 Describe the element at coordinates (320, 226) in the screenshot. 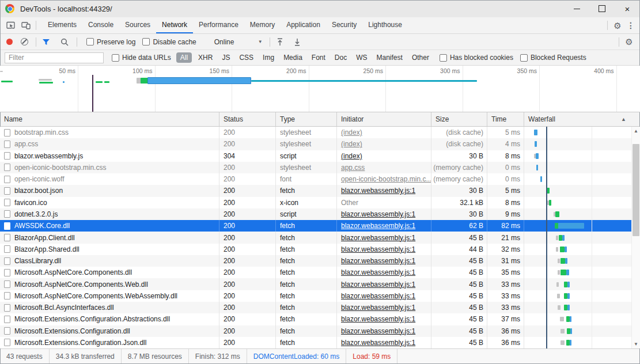

I see `table-row: AWSSDK.Core.dll200fetchblazor.webassembl…` at that location.